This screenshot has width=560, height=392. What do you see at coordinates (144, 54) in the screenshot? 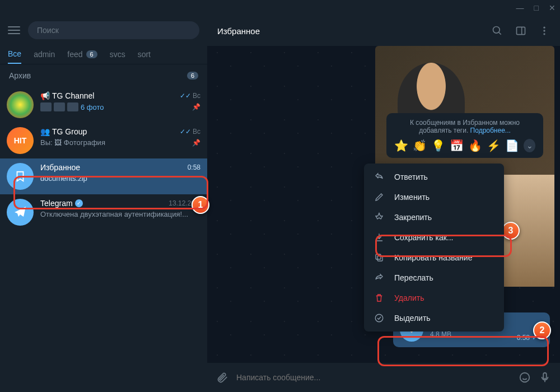
I see `tab-sort: sort` at bounding box center [144, 54].